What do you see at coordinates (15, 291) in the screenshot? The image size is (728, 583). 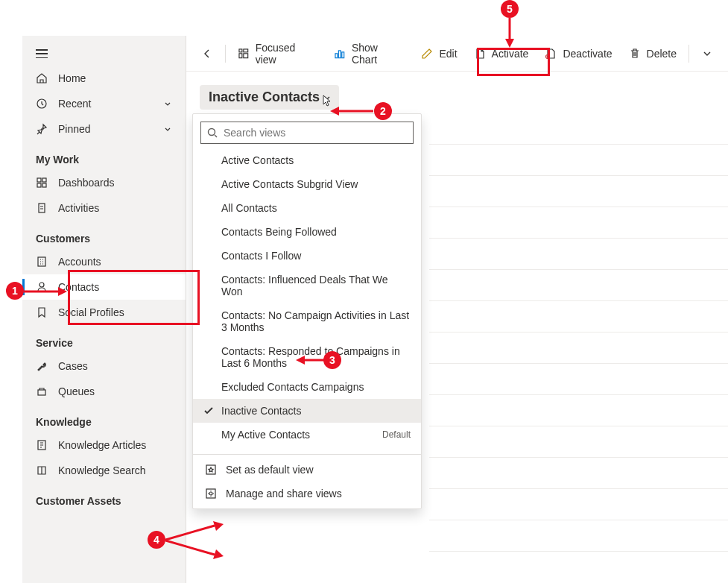 I see `annotation-badge-1: 1` at bounding box center [15, 291].